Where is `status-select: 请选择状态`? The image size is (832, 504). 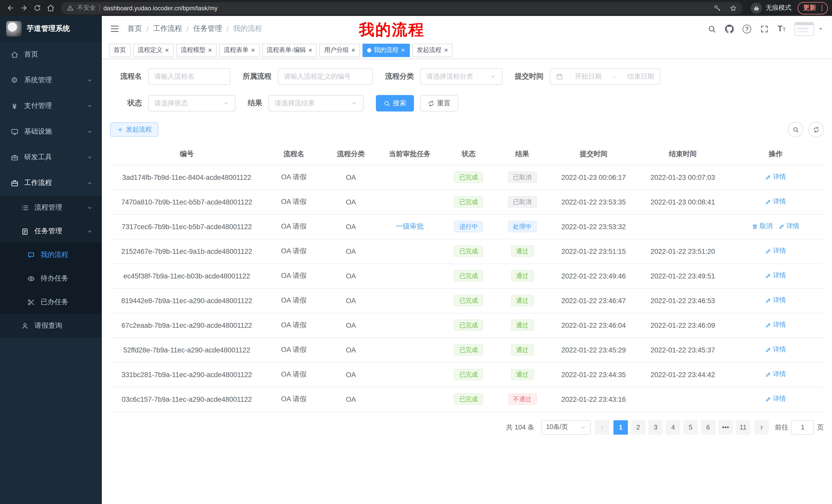
status-select: 请选择状态 is located at coordinates (192, 103).